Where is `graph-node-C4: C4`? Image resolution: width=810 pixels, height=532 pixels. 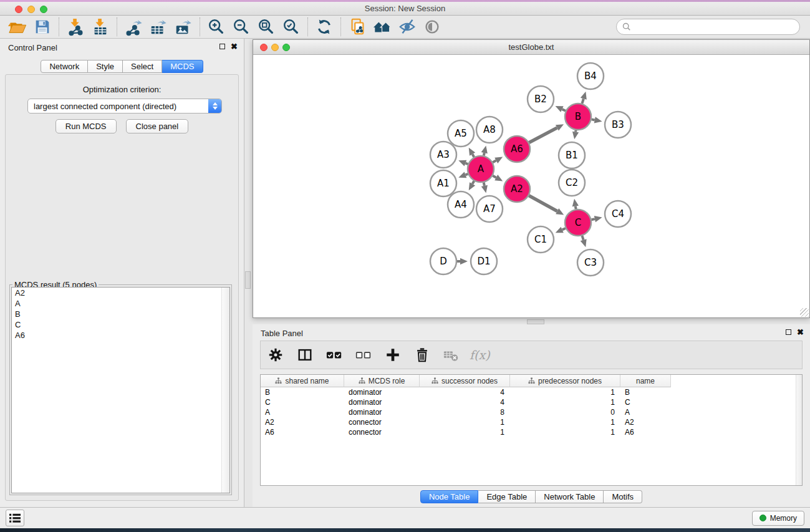
graph-node-C4: C4 is located at coordinates (618, 214).